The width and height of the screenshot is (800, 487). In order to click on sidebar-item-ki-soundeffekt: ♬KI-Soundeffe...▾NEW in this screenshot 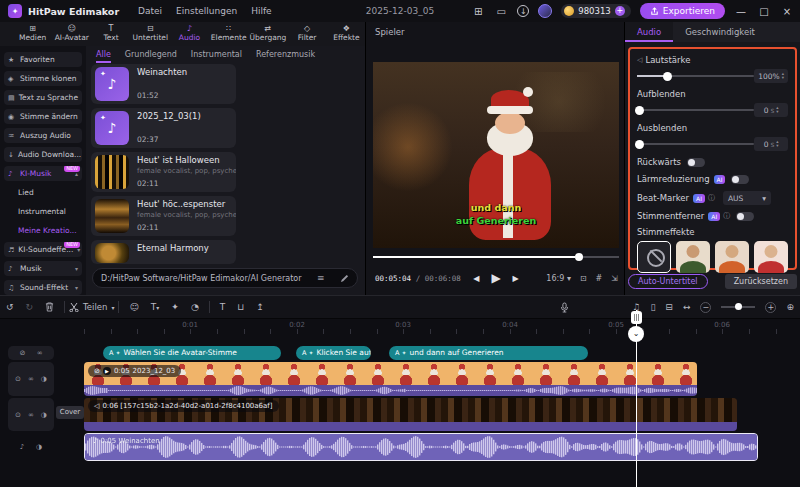, I will do `click(43, 250)`.